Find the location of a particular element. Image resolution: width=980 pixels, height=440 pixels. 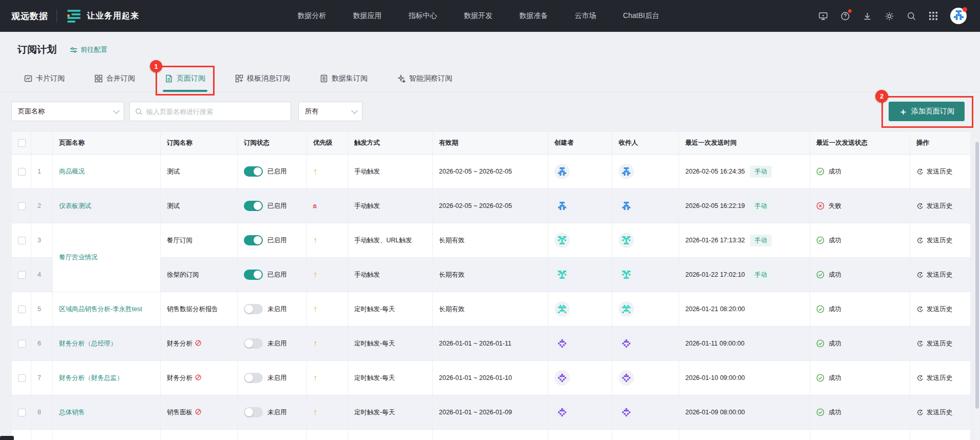

column-header: 最近一次发送状态 is located at coordinates (860, 143).